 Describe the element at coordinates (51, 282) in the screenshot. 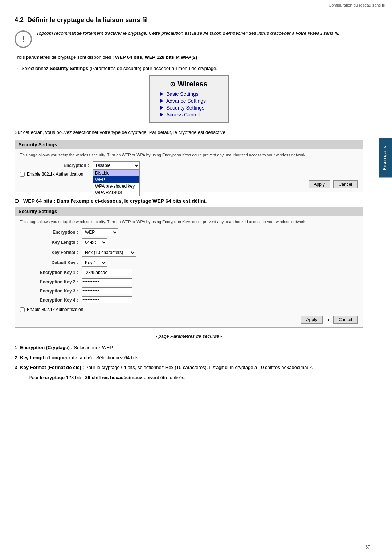

I see `enckey2-label: Encryption Key 2 :` at that location.